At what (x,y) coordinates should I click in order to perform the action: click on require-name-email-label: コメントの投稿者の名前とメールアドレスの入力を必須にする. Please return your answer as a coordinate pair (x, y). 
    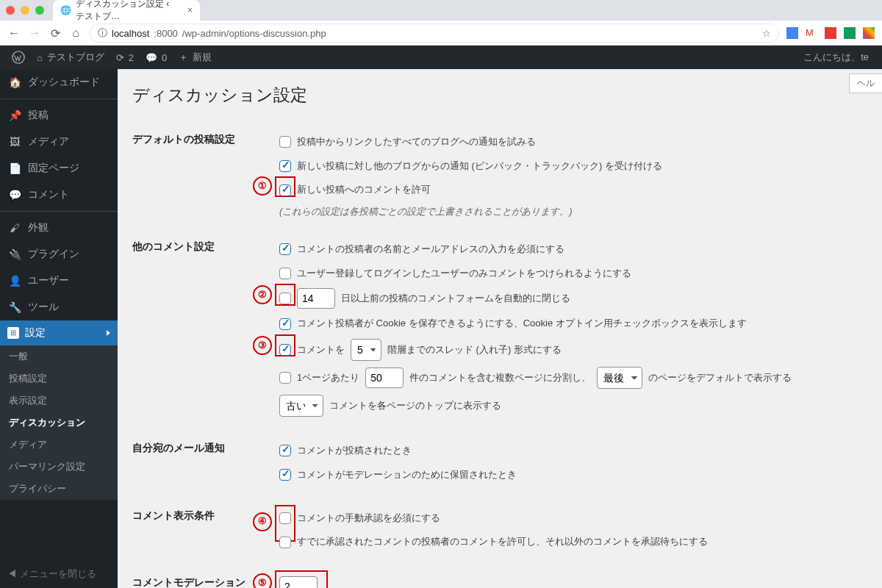
    Looking at the image, I should click on (431, 250).